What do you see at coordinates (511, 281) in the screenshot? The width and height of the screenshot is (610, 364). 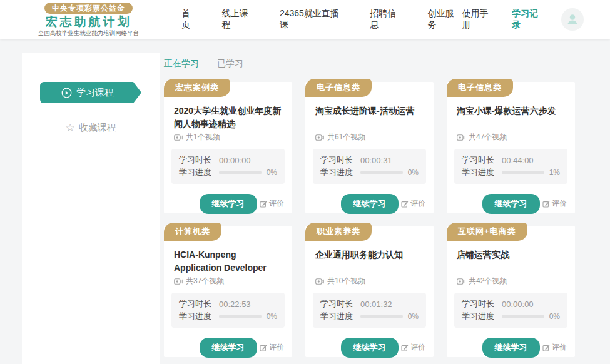 I see `video-count-row: 共42个视频` at bounding box center [511, 281].